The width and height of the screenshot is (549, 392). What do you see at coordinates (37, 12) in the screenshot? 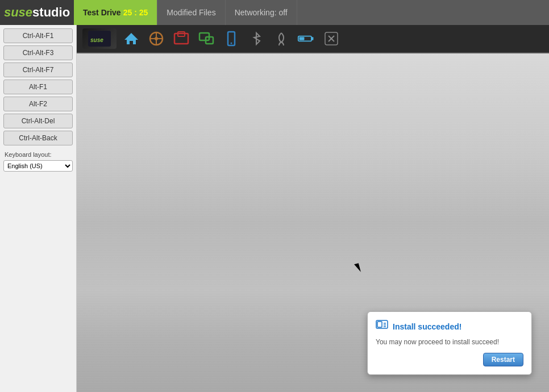
I see `logo-area: susestudio` at bounding box center [37, 12].